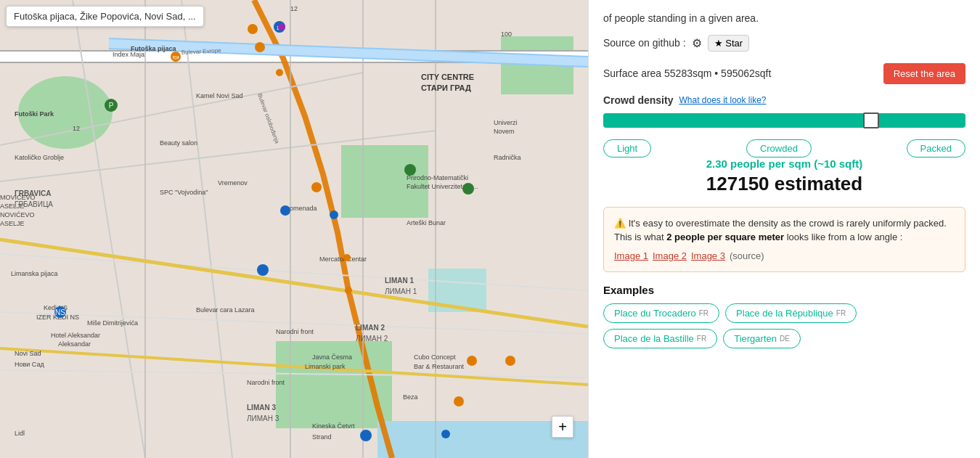 The height and width of the screenshot is (458, 980). What do you see at coordinates (411, 397) in the screenshot?
I see `svg-text: Beza` at bounding box center [411, 397].